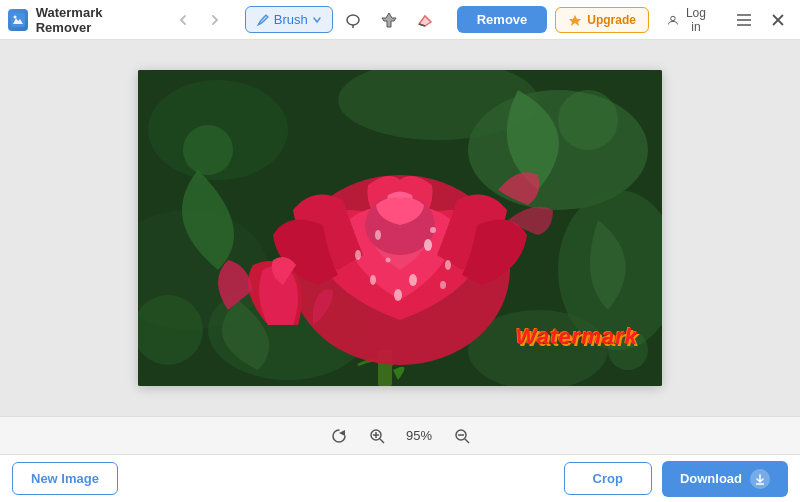 The image size is (800, 502). Describe the element at coordinates (502, 20) in the screenshot. I see `remove-button: Remove` at that location.